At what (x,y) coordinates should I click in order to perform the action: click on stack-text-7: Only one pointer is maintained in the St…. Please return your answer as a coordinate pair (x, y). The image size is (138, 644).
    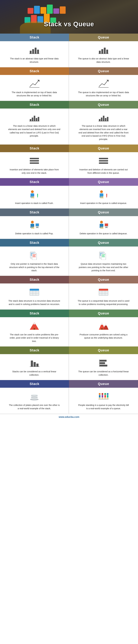
    Looking at the image, I should click on (34, 268).